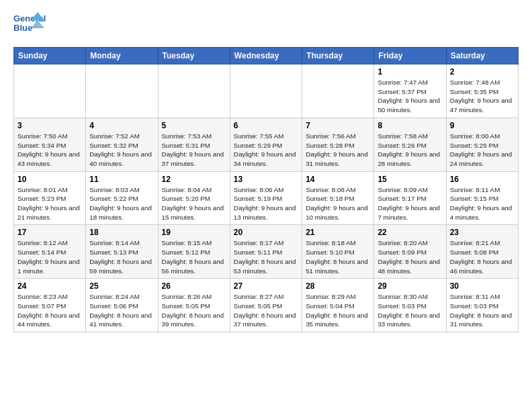 The image size is (532, 411). I want to click on day-number: 16, so click(482, 179).